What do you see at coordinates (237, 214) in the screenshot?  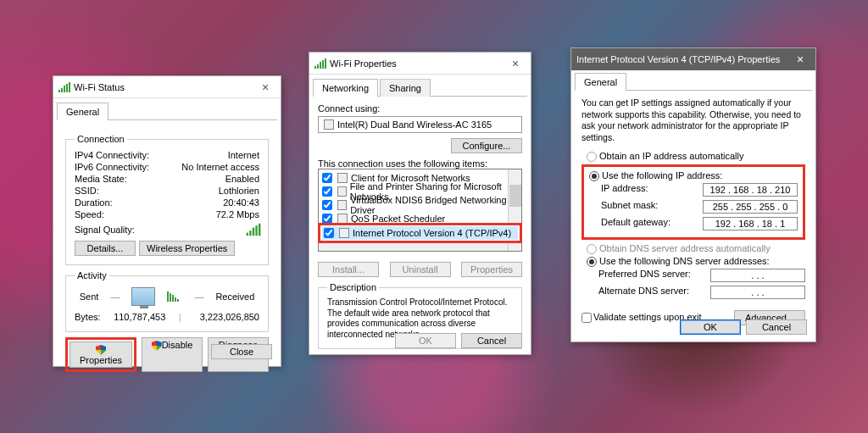 I see `speed-value: 72.2 Mbps` at bounding box center [237, 214].